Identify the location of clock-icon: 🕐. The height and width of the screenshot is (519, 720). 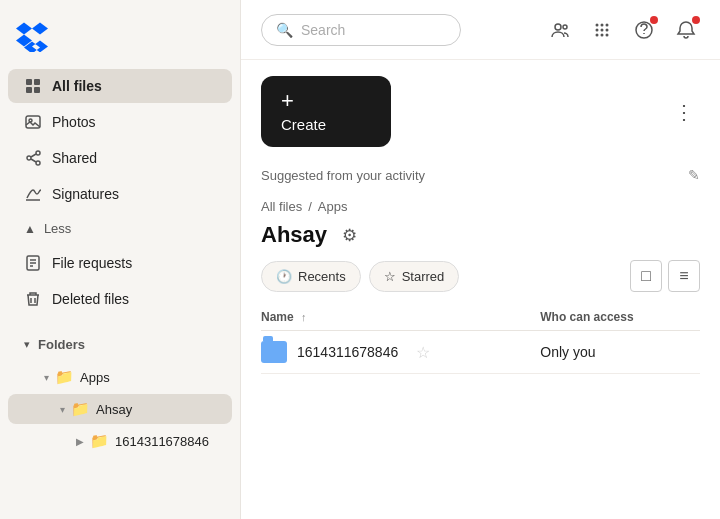
(284, 276).